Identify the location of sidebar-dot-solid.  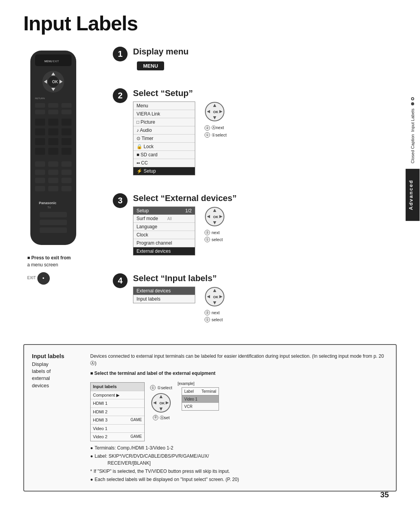
(413, 104).